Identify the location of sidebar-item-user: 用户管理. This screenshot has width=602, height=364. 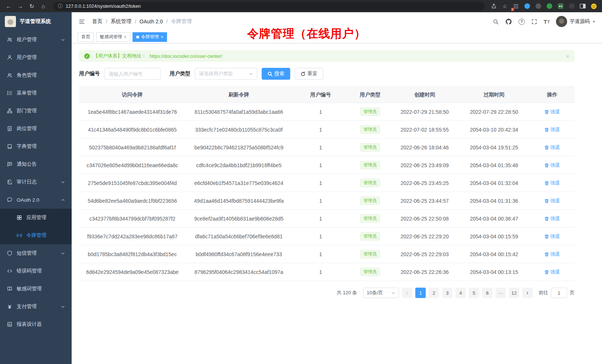
(36, 57).